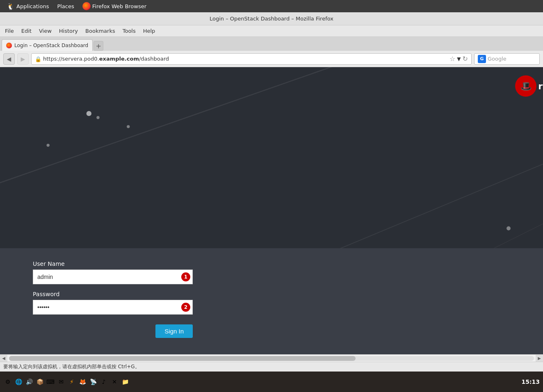  I want to click on tray-input-icon: ⌨, so click(50, 382).